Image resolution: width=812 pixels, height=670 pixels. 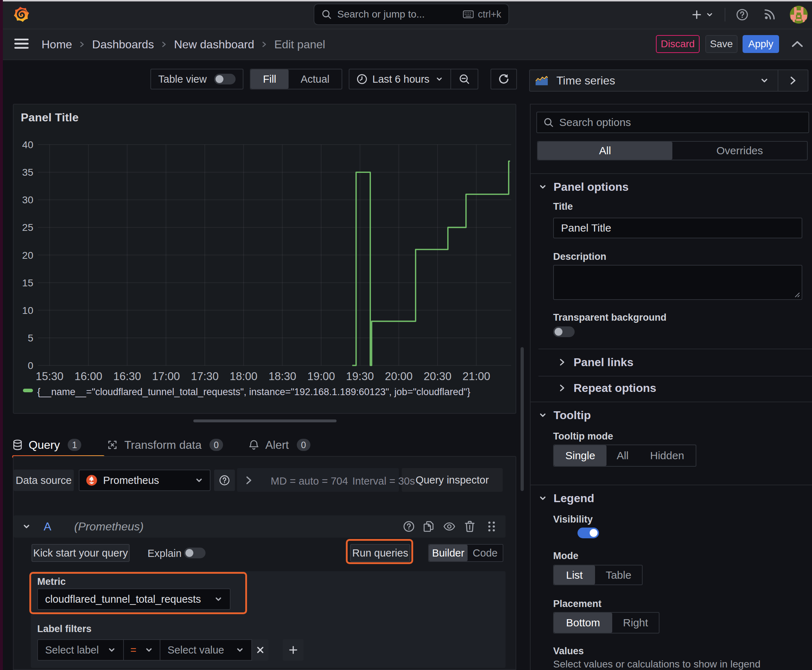 What do you see at coordinates (797, 44) in the screenshot?
I see `collapse-header-button` at bounding box center [797, 44].